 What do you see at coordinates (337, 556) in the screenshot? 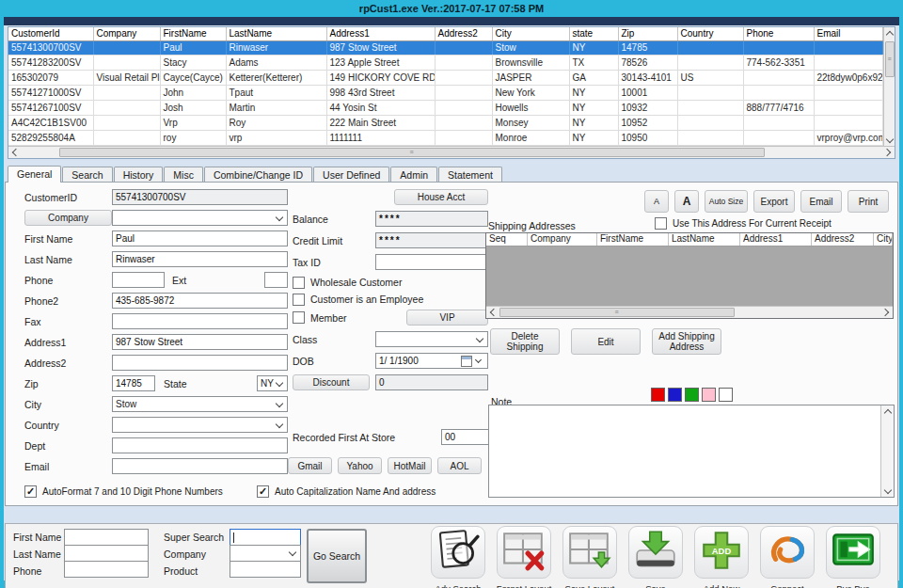
I see `go-search-button: Go Search` at bounding box center [337, 556].